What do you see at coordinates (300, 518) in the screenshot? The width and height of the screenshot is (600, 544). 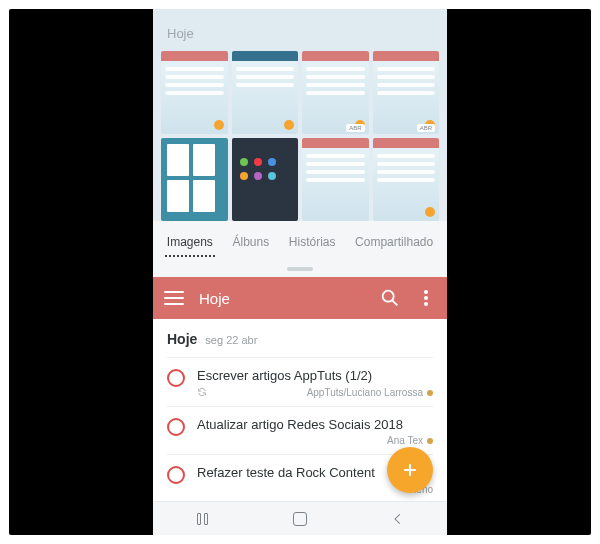 I see `android-navbar` at bounding box center [300, 518].